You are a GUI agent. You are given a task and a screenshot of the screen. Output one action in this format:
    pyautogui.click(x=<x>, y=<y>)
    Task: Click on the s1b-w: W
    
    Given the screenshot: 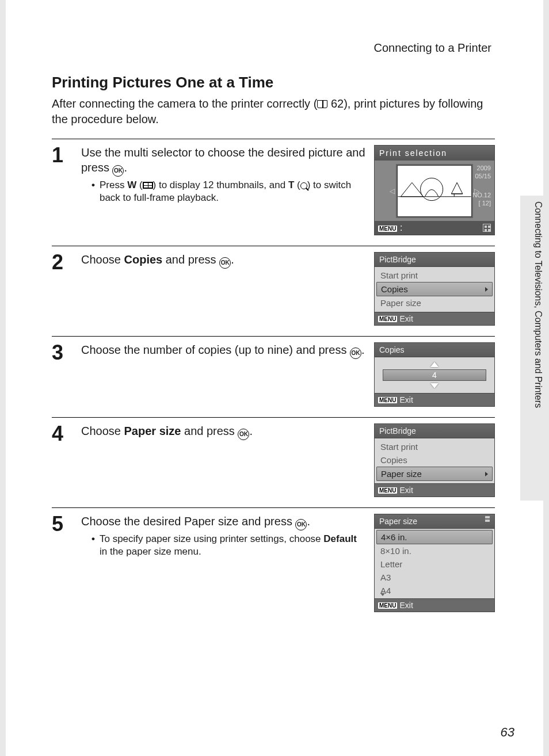 What is the action you would take?
    pyautogui.click(x=132, y=185)
    